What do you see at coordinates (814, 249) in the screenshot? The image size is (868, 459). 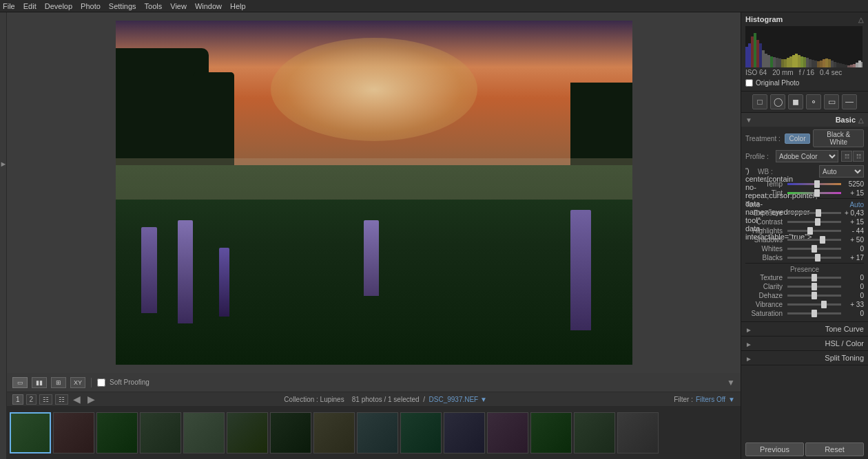 I see `whites-slider-thumb` at bounding box center [814, 249].